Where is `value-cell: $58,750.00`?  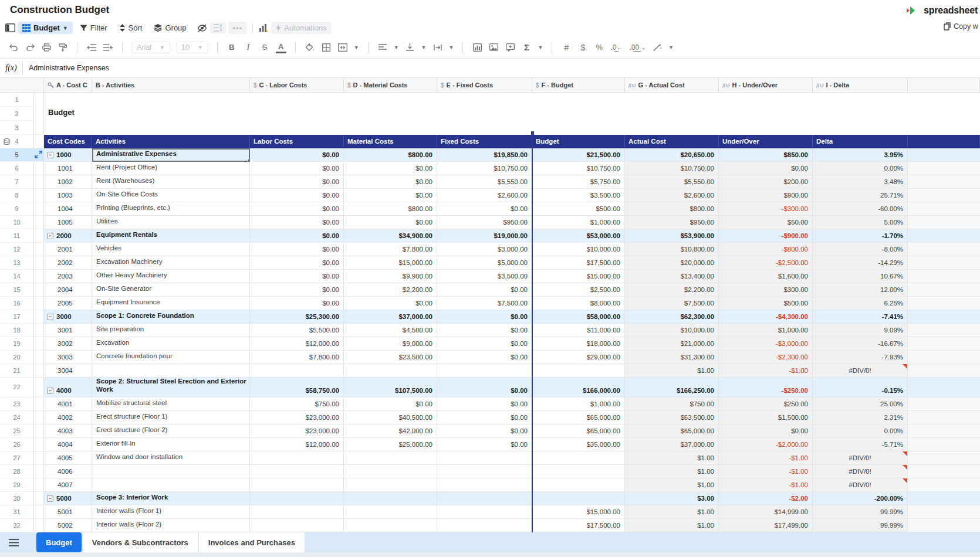 value-cell: $58,750.00 is located at coordinates (297, 388).